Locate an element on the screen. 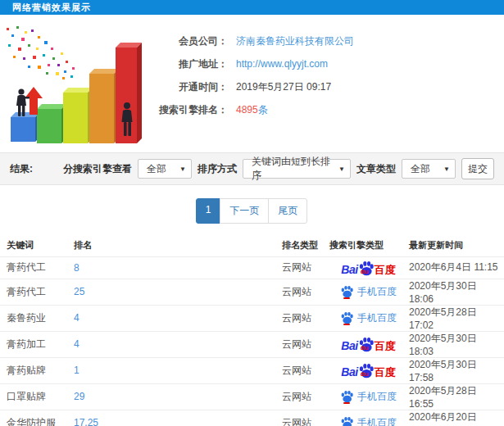 This screenshot has width=504, height=426. keyword-cell: 金华防护服 is located at coordinates (36, 418).